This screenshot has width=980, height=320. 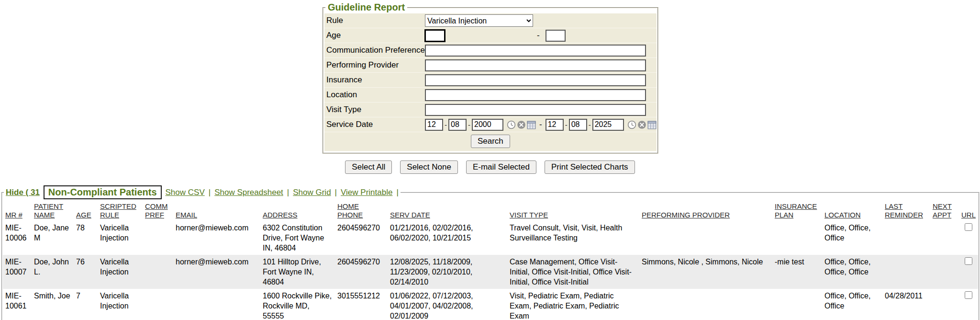 I want to click on service-date-to-month-input, so click(x=555, y=125).